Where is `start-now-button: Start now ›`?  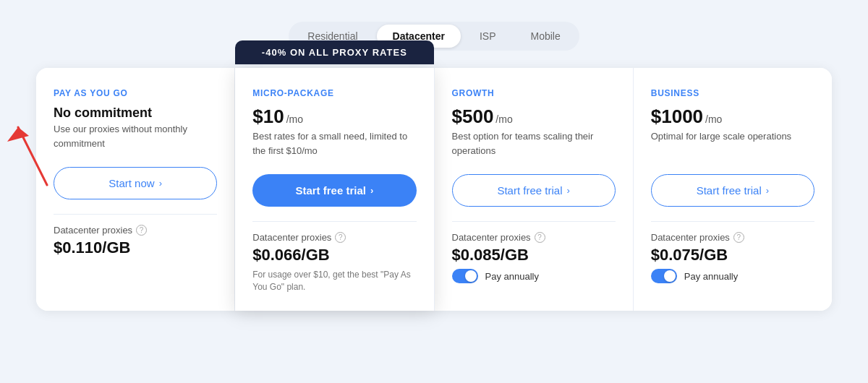 start-now-button: Start now › is located at coordinates (135, 184).